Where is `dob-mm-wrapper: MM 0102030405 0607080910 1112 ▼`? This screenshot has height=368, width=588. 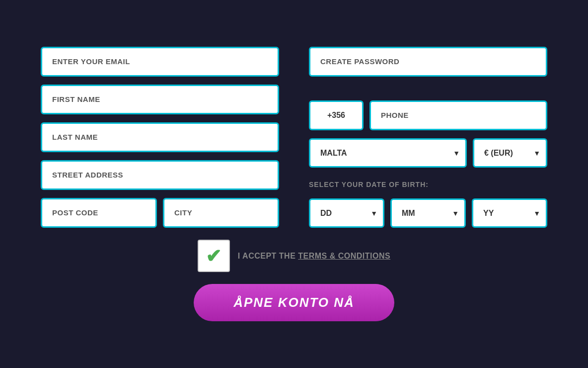 dob-mm-wrapper: MM 0102030405 0607080910 1112 ▼ is located at coordinates (428, 213).